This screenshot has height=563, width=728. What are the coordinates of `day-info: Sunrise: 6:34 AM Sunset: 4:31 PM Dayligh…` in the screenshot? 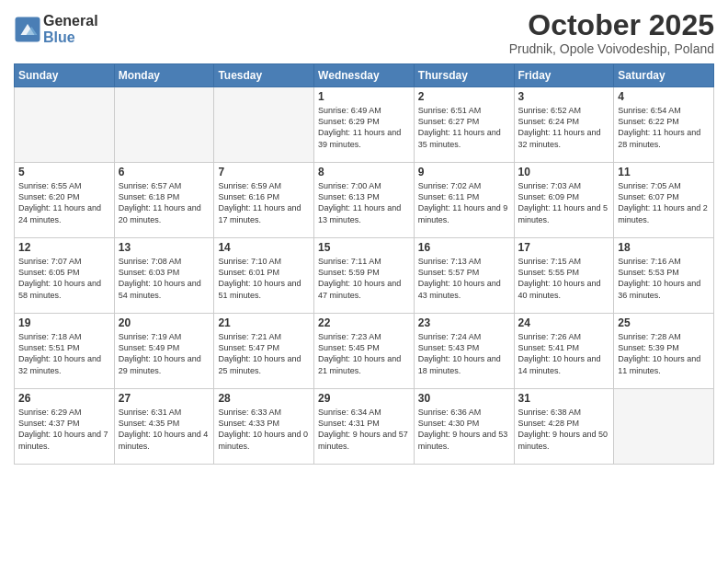 It's located at (364, 429).